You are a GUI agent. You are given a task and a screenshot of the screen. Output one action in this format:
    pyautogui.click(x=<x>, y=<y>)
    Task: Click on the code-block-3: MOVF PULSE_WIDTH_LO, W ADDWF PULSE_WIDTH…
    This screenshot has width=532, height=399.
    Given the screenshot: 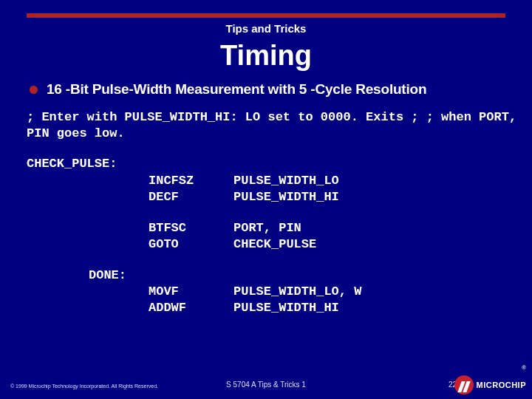 What is the action you would take?
    pyautogui.click(x=272, y=300)
    